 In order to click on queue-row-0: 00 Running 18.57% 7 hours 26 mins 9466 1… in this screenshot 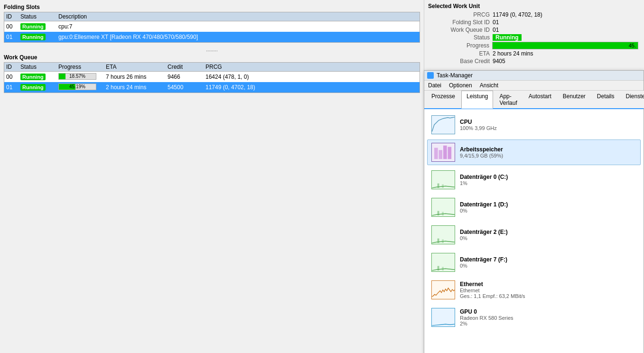, I will do `click(212, 77)`.